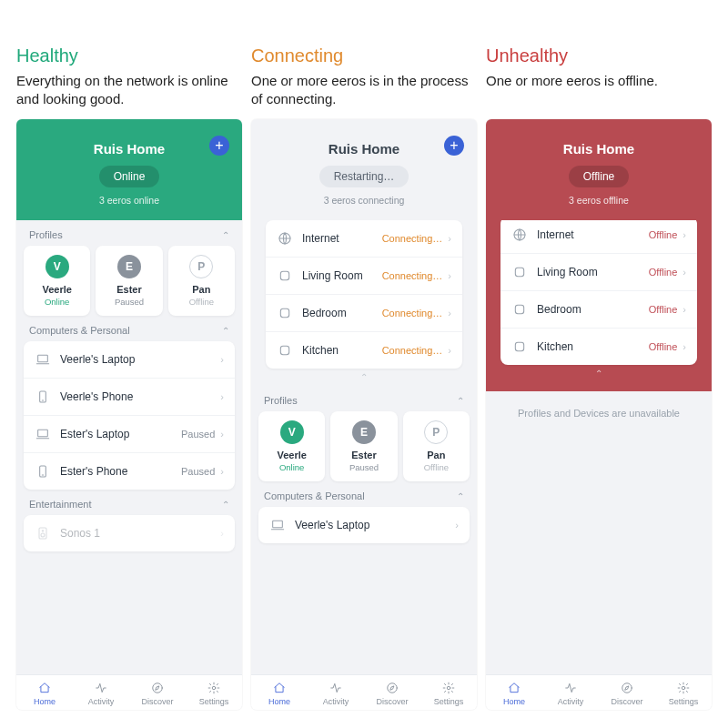 This screenshot has width=728, height=728. What do you see at coordinates (599, 169) in the screenshot?
I see `hero: Ruis Home Offline 3 eeros offline` at bounding box center [599, 169].